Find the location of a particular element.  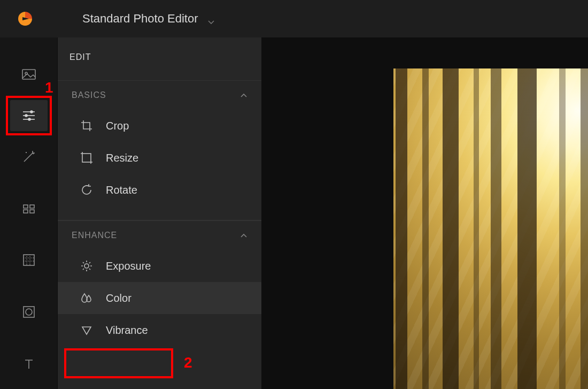

rotate-icon is located at coordinates (87, 190).